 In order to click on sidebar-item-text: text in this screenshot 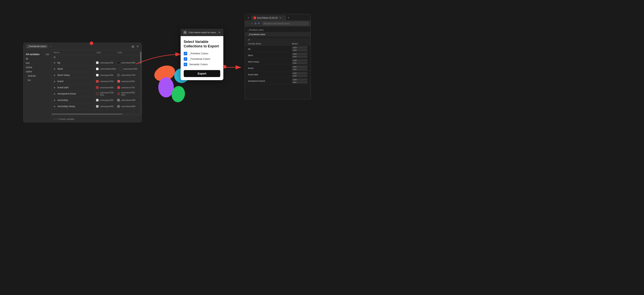, I will do `click(38, 63)`.